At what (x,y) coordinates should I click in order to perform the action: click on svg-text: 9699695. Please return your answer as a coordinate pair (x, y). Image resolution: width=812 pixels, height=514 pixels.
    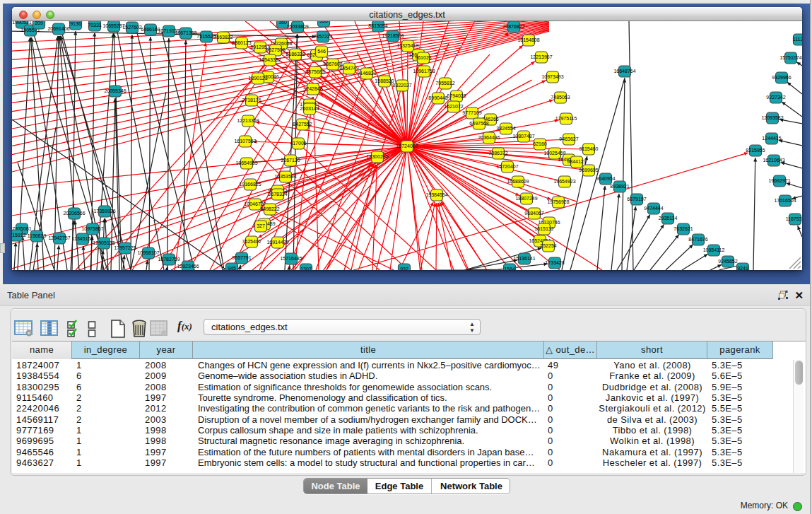
    Looking at the image, I should click on (588, 170).